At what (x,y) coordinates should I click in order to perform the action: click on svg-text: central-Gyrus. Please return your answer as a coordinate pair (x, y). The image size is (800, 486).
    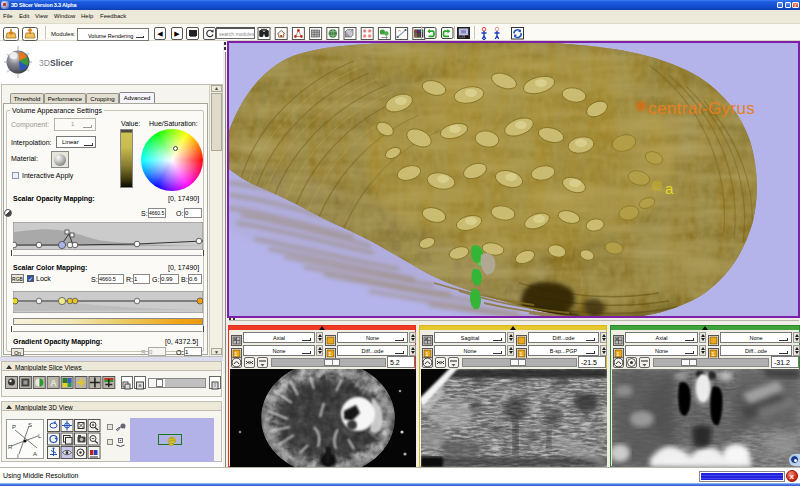
    Looking at the image, I should click on (702, 108).